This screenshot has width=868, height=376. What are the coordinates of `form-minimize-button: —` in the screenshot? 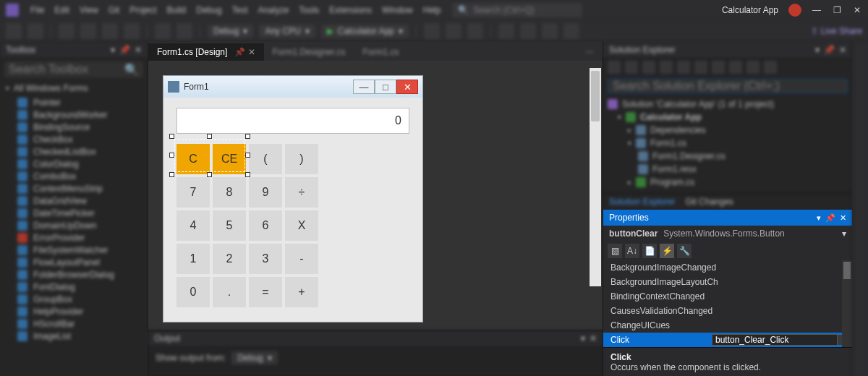 It's located at (364, 87).